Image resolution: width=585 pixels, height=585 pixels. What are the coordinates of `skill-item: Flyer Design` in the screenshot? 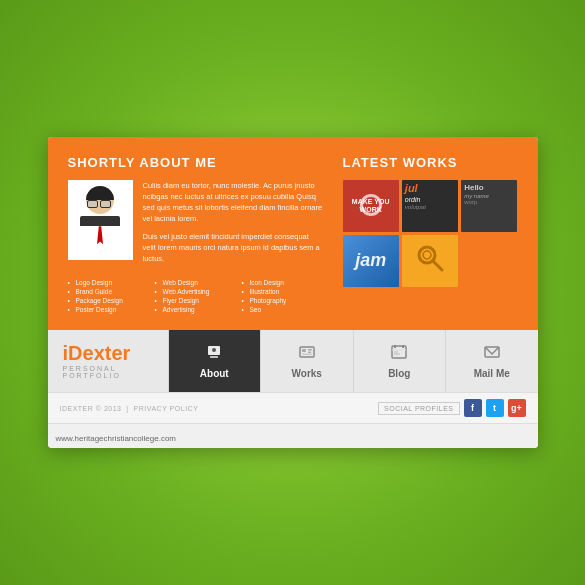 It's located at (196, 300).